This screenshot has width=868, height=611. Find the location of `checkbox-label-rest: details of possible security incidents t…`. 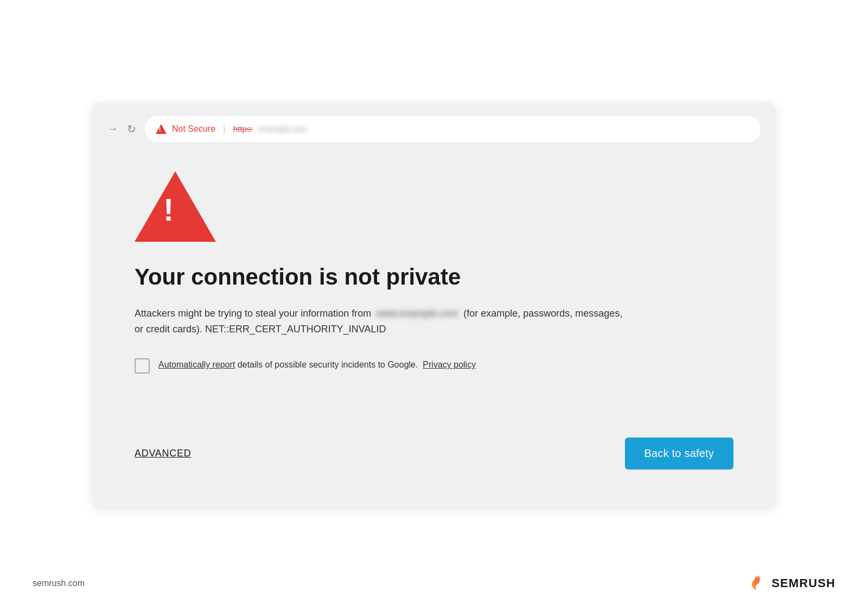

checkbox-label-rest: details of possible security incidents t… is located at coordinates (327, 364).